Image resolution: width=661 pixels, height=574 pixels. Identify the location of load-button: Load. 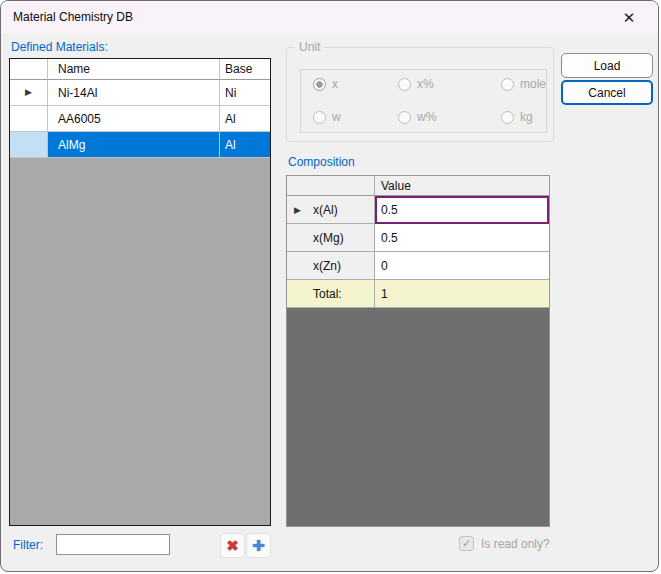
(607, 66).